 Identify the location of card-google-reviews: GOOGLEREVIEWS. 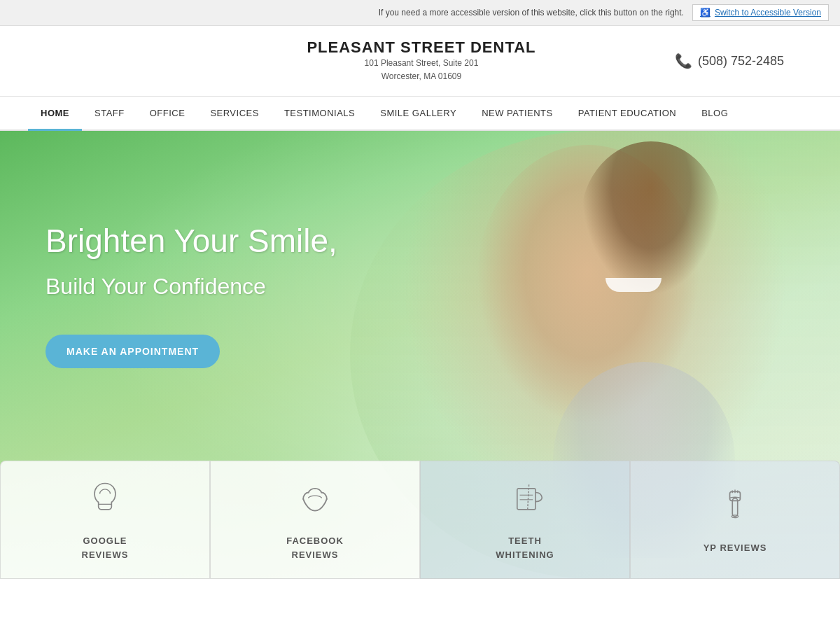
(105, 519).